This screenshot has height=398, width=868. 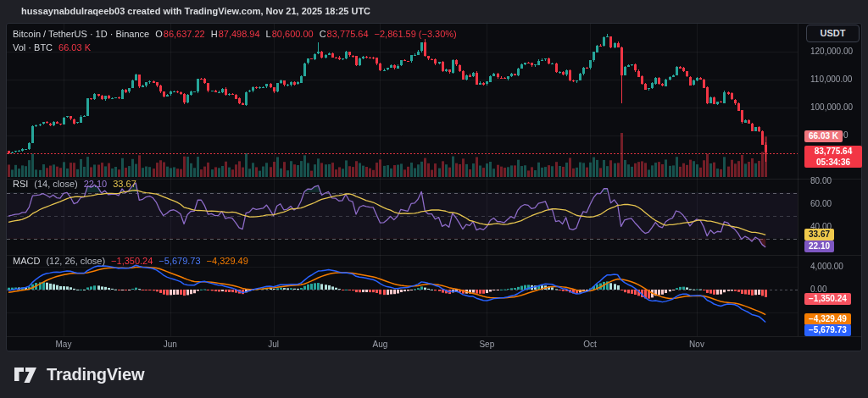 I want to click on macd-line-axis-badge: −5,679.73, so click(x=827, y=330).